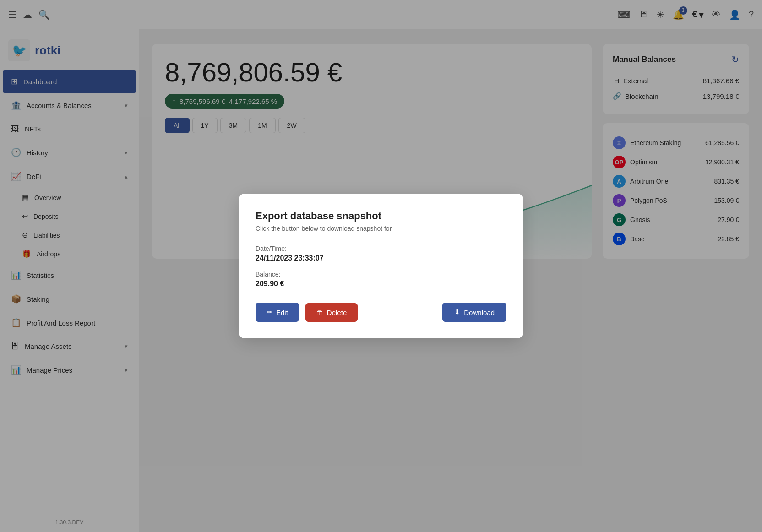  What do you see at coordinates (320, 312) in the screenshot?
I see `delete-icon: 🗑` at bounding box center [320, 312].